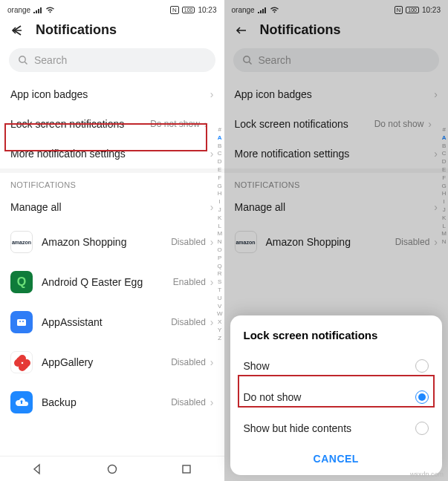 This screenshot has height=481, width=448. What do you see at coordinates (59, 402) in the screenshot?
I see `app-name: Backup` at bounding box center [59, 402].